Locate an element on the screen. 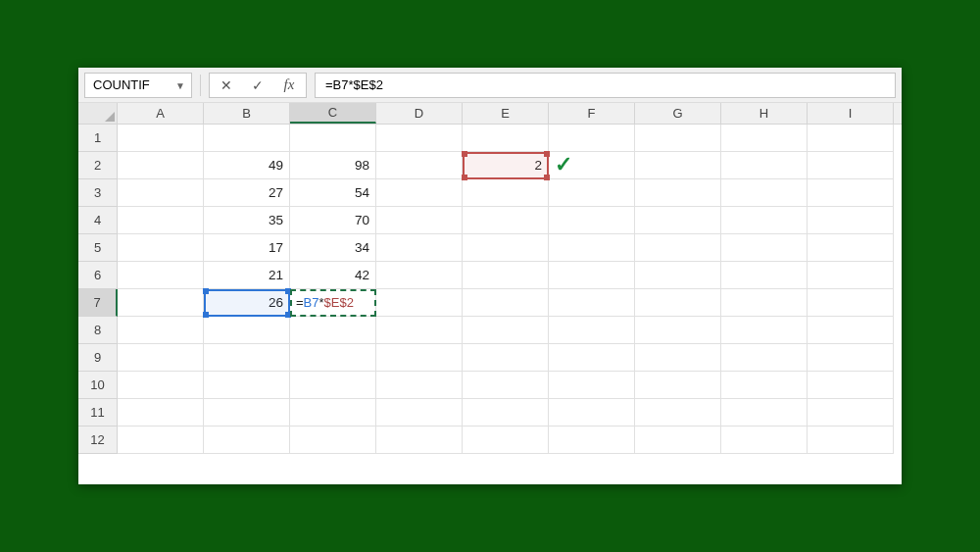 This screenshot has height=552, width=980. cell-I3 is located at coordinates (851, 193).